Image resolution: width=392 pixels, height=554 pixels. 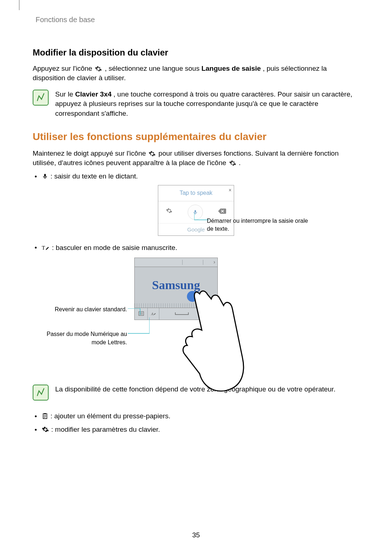 What do you see at coordinates (176, 289) in the screenshot?
I see `handwriting-panel: › Samsung A` at bounding box center [176, 289].